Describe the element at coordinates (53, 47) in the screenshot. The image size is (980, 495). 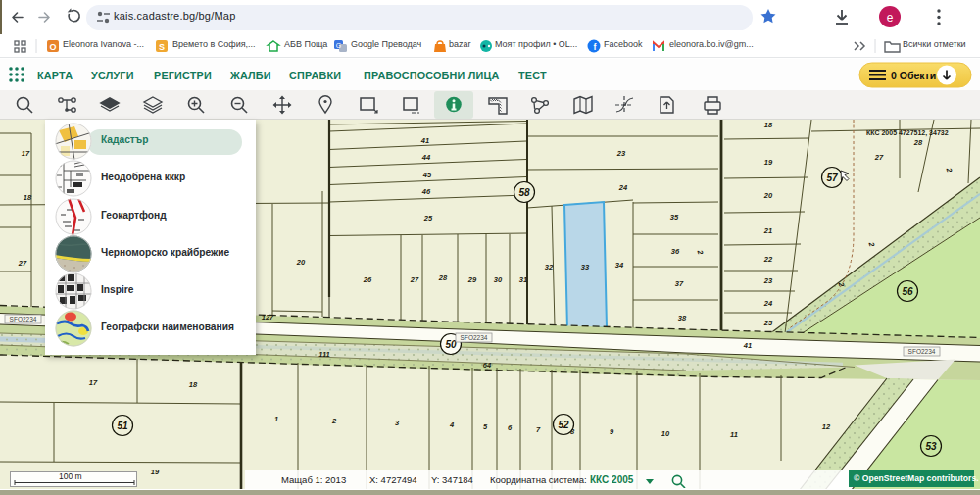
I see `svg-text: O` at that location.